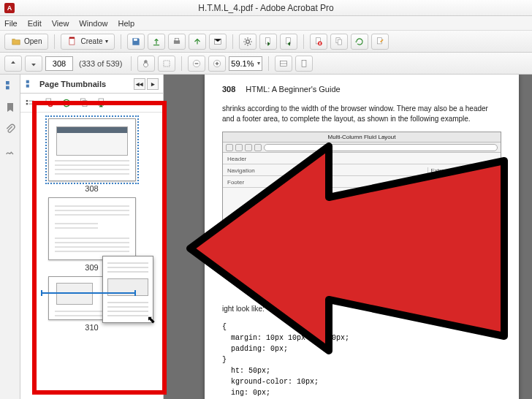  Describe the element at coordinates (362, 114) in the screenshot. I see `paragraph: shrinks according to the width of the br…` at that location.